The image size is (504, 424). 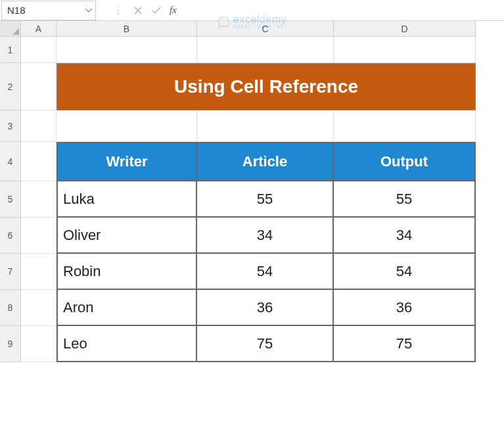 I want to click on table-cell: Robin, so click(x=127, y=272).